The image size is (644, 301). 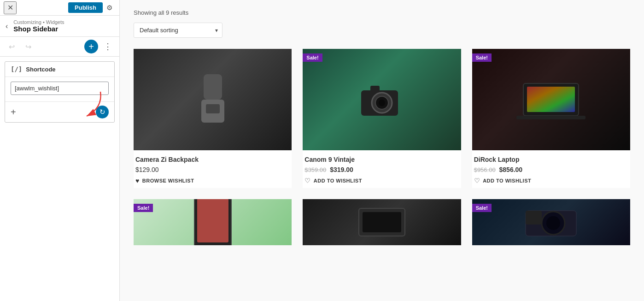 I want to click on product-price: $956.00 $856.00, so click(x=551, y=170).